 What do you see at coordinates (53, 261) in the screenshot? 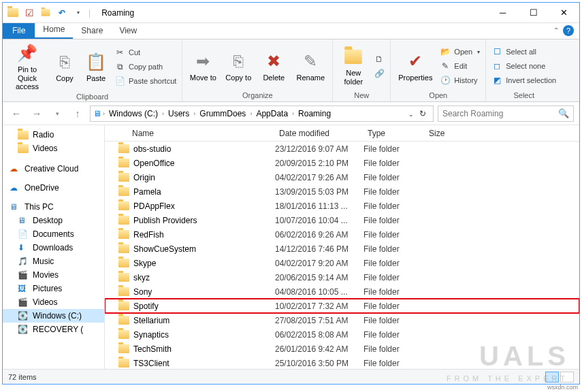
I see `nav-item: 🎵Music` at bounding box center [53, 261].